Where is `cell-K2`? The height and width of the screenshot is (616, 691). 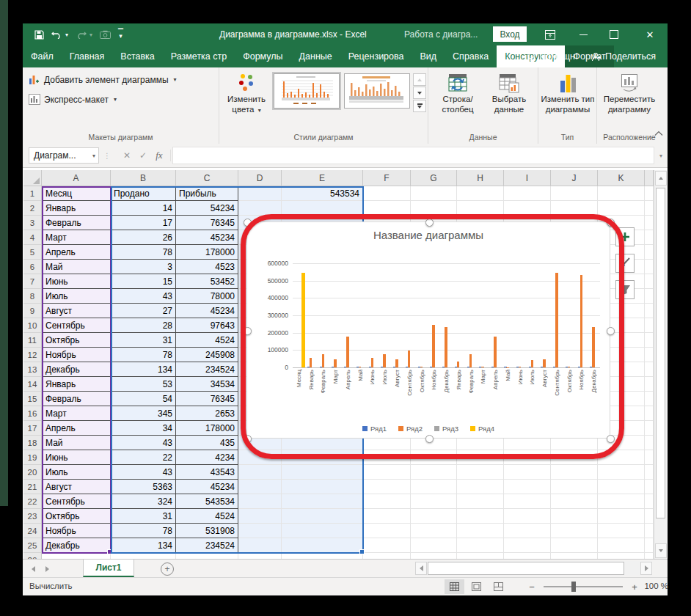 cell-K2 is located at coordinates (621, 208).